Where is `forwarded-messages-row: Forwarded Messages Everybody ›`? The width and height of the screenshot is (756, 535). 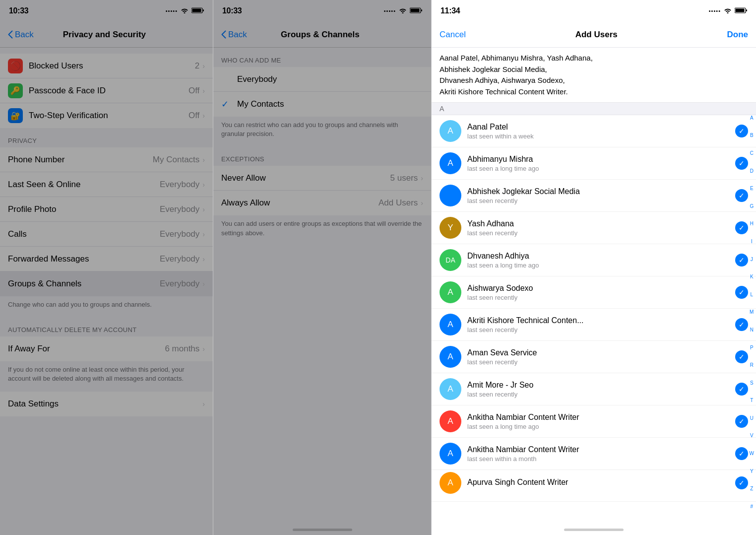
forwarded-messages-row: Forwarded Messages Everybody › is located at coordinates (106, 259).